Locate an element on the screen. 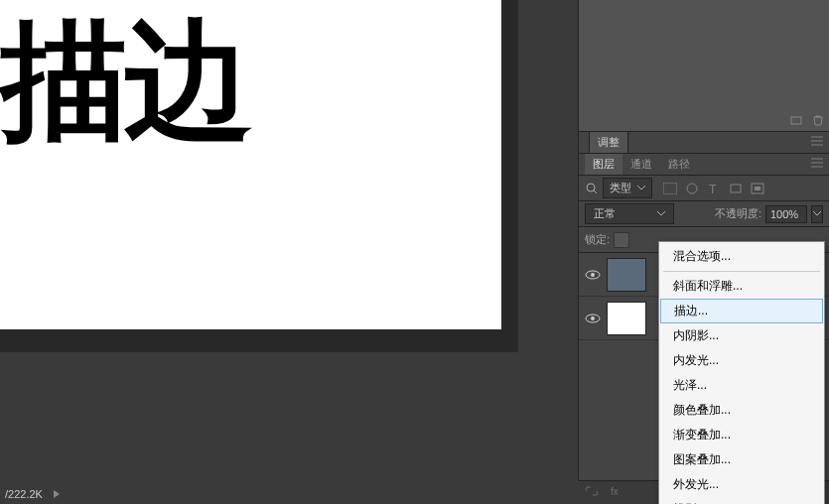 This screenshot has width=829, height=504. opacity-dropdown-icon is located at coordinates (817, 214).